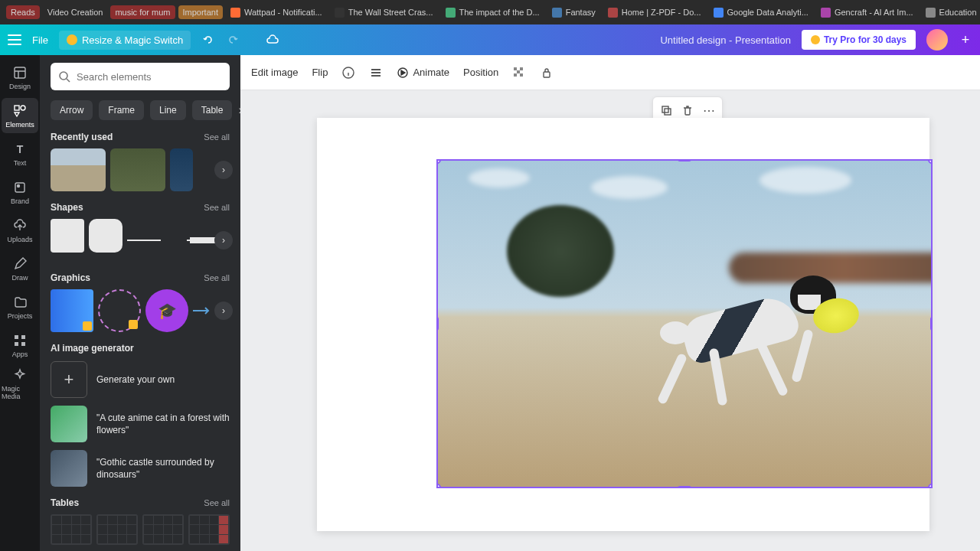  I want to click on crown-icon, so click(815, 40).